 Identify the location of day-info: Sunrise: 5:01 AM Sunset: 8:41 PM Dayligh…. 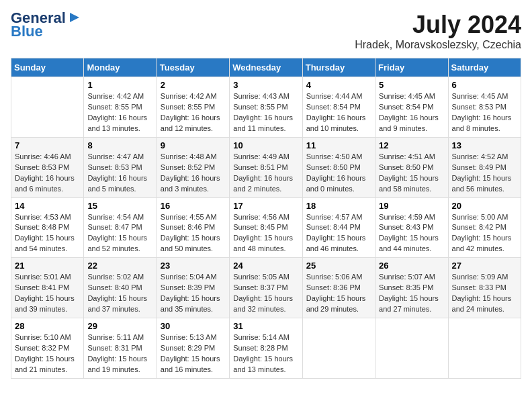
(47, 293).